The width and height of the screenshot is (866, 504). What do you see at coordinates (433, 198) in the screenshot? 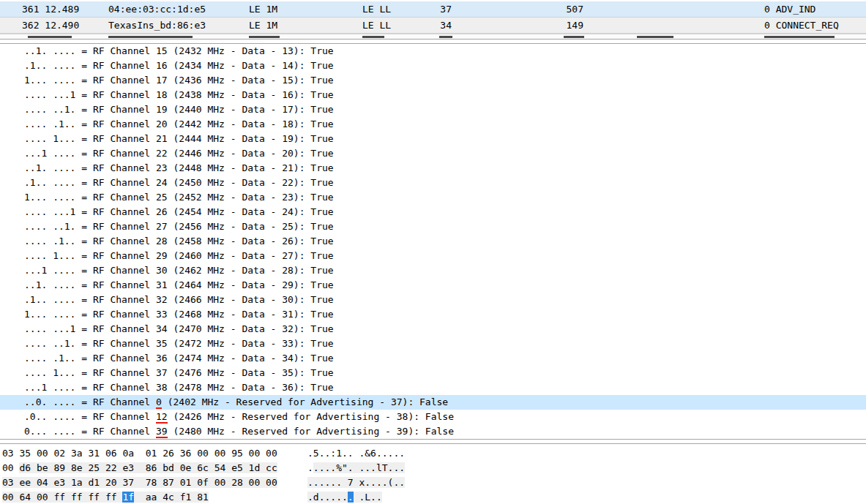
I see `detail-tree-row: 1... .... = RF Channel 25 (2452 MHz - Da…` at bounding box center [433, 198].